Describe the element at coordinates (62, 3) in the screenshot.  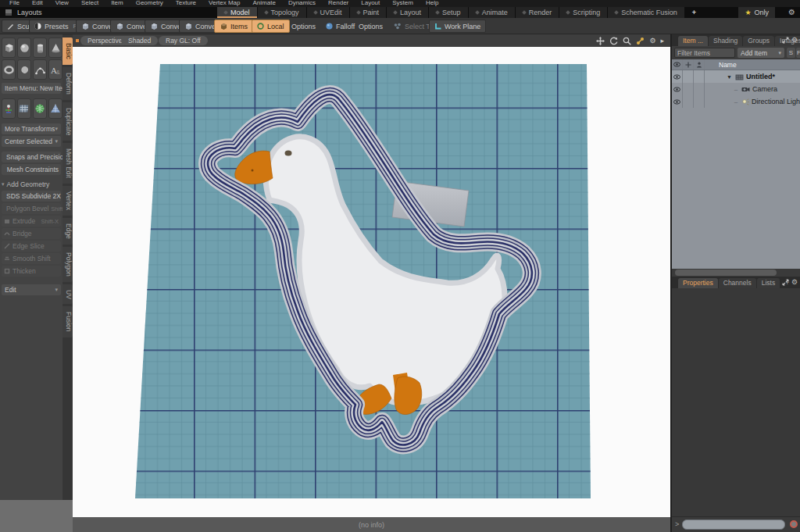
I see `menu-item-view: View` at that location.